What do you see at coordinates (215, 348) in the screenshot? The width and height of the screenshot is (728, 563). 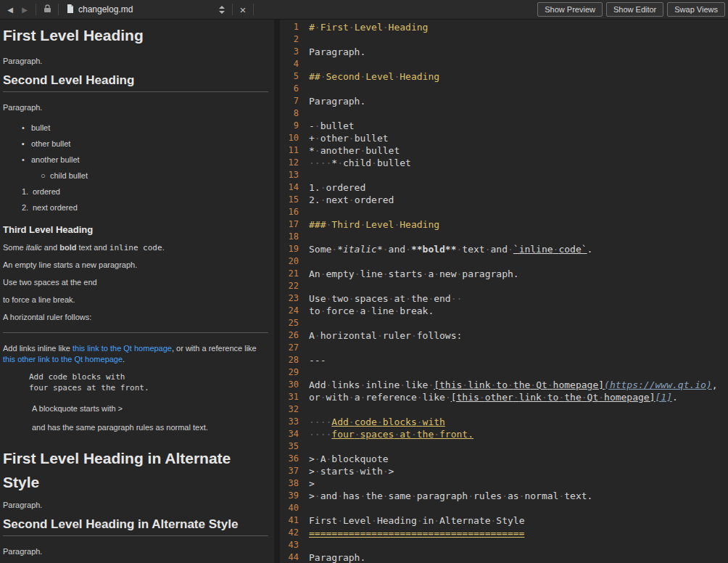 I see `text-run: , or with a reference like` at bounding box center [215, 348].